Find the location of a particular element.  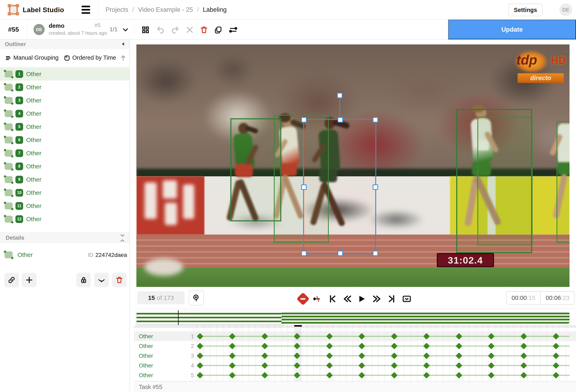

skip-to-end-button is located at coordinates (392, 299).